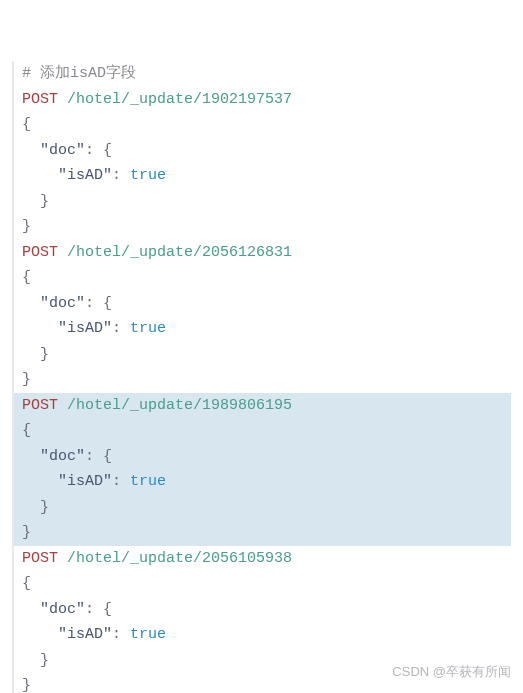 Image resolution: width=523 pixels, height=693 pixels. What do you see at coordinates (262, 406) in the screenshot?
I see `request-line: POST /hotel/_update/1989806195` at bounding box center [262, 406].